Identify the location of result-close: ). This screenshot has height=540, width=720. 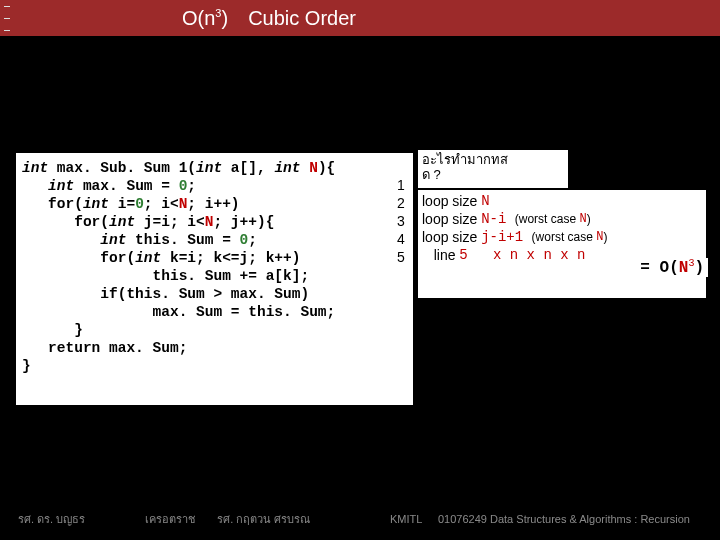
(699, 268).